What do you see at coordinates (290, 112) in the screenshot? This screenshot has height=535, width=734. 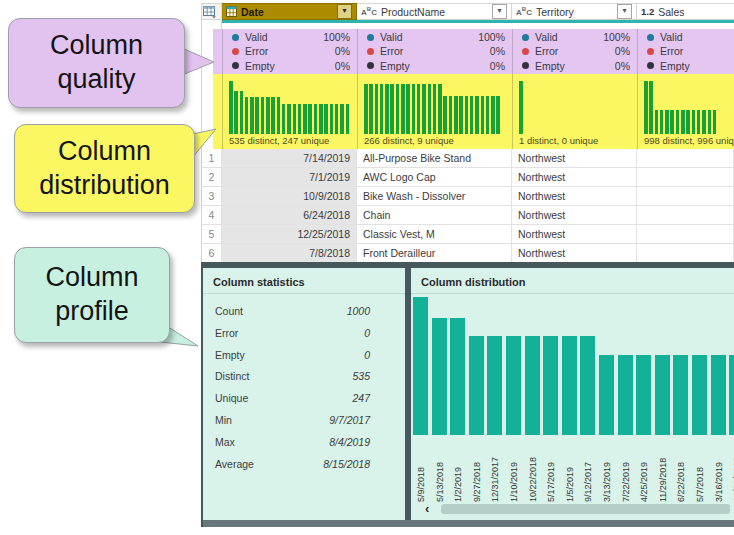 I see `distribution-cell-date: 535 distinct, 247 unique` at bounding box center [290, 112].